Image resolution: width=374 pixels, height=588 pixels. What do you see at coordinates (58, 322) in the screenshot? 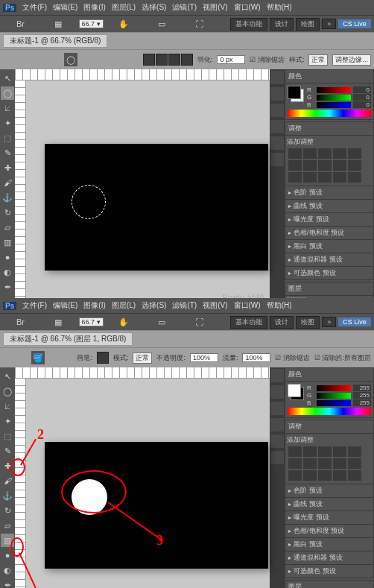
I see `mb-icon: ▦` at bounding box center [58, 322].